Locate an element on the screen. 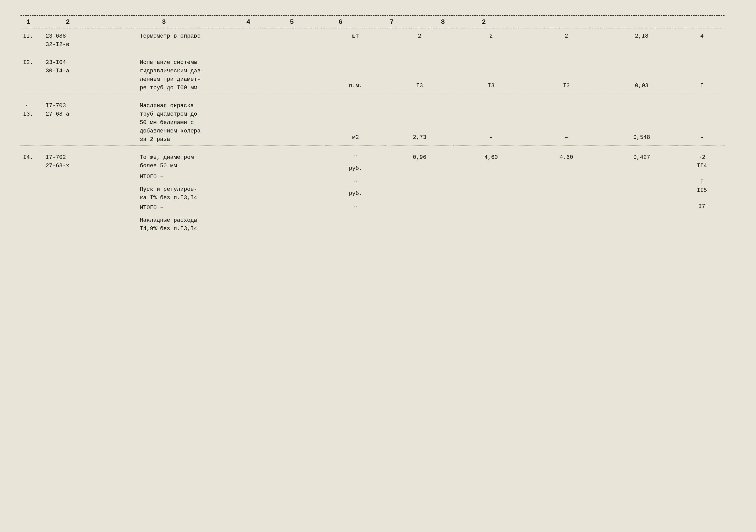 This screenshot has height=532, width=756. col-header-1: 1 is located at coordinates (28, 22).